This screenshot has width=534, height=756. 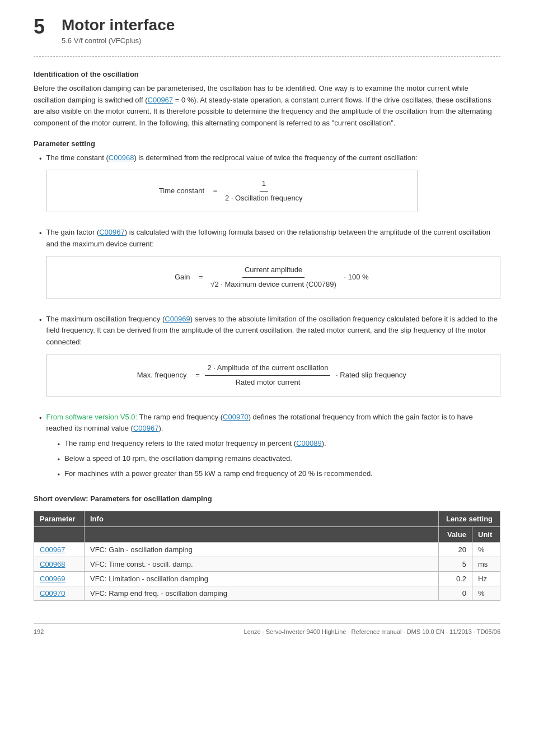 I want to click on page-header: 5 Motor interface 5.6 V/f control (VFCpl…, so click(x=267, y=31).